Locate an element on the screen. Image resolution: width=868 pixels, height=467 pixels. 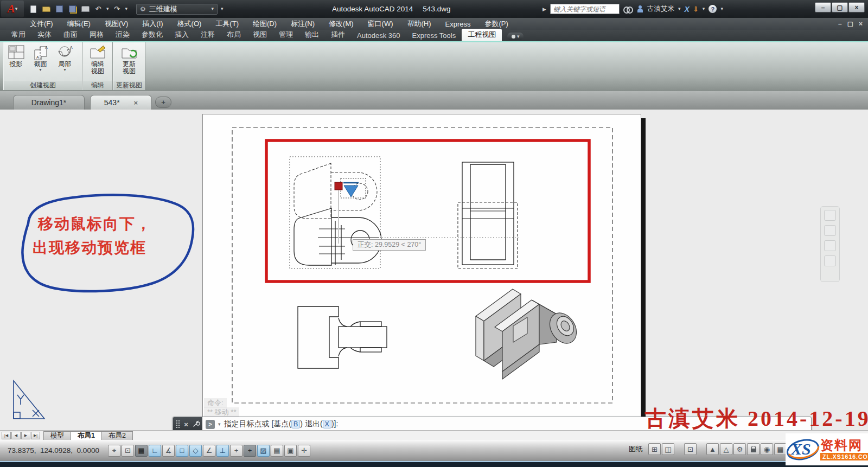
transparency-toggle: ▨ is located at coordinates (264, 451).